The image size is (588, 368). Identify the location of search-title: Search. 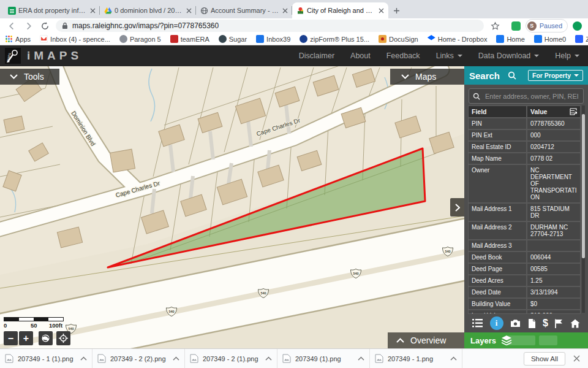
(484, 76).